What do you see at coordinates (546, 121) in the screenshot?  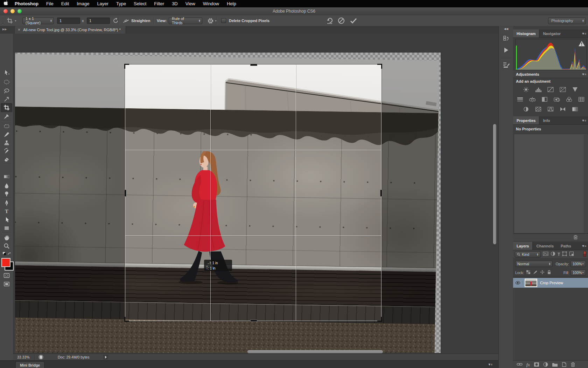 I see `tab-info: Info` at bounding box center [546, 121].